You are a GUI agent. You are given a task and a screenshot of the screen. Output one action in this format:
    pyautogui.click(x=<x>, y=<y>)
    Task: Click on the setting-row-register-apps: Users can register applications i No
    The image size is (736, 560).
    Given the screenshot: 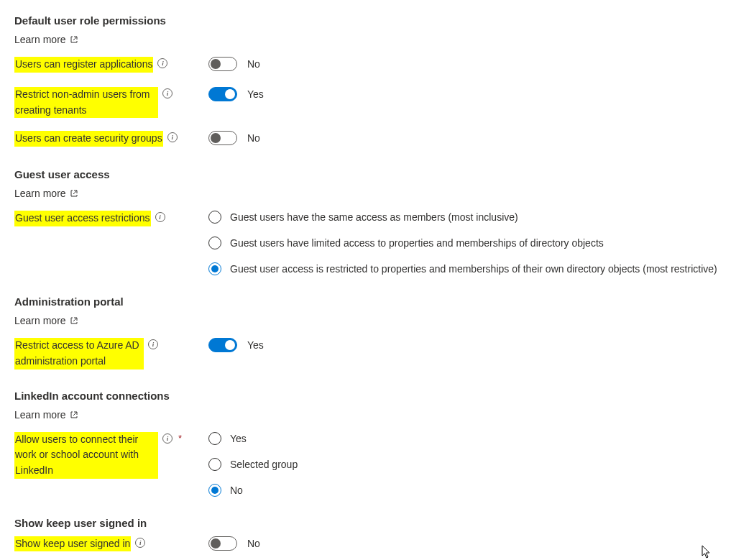 What is the action you would take?
    pyautogui.click(x=368, y=65)
    